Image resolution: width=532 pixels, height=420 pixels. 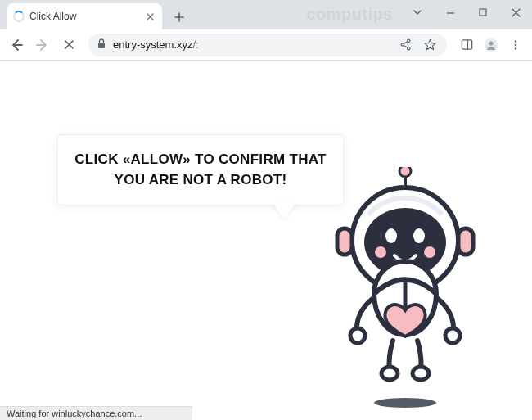 What do you see at coordinates (201, 170) in the screenshot?
I see `speech-text: CLICK «ALLOW» TO CONFIRM THAT YOU ARE NO…` at bounding box center [201, 170].